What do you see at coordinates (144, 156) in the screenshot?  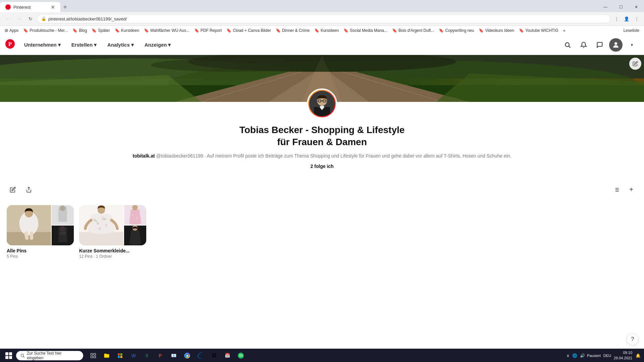 I see `profile-website: tobitalk.at` at bounding box center [144, 156].